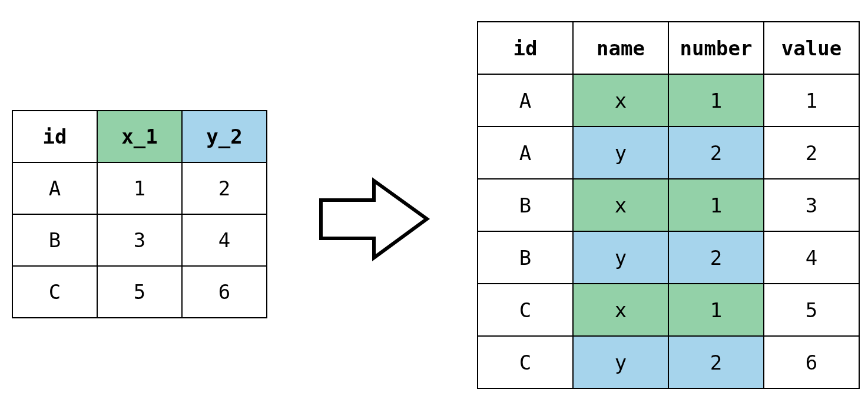 Image resolution: width=868 pixels, height=409 pixels. Describe the element at coordinates (668, 258) in the screenshot. I see `table-row: B y 2 4` at that location.